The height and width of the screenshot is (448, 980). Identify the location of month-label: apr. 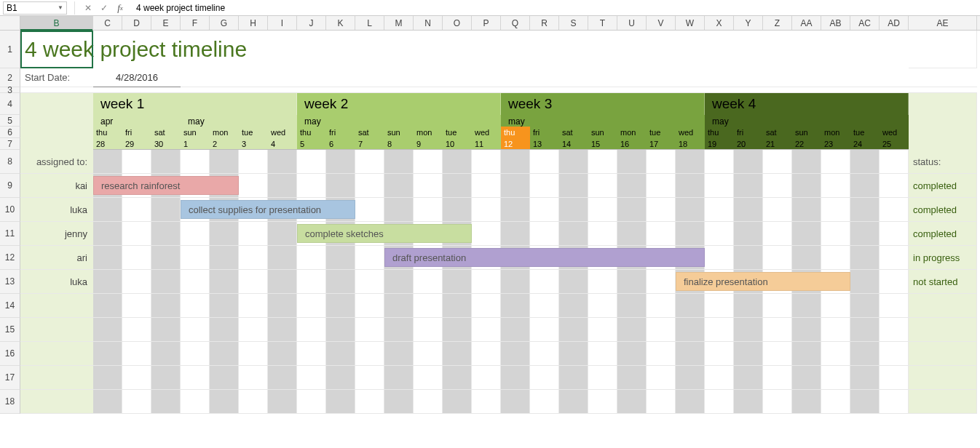
(108, 121).